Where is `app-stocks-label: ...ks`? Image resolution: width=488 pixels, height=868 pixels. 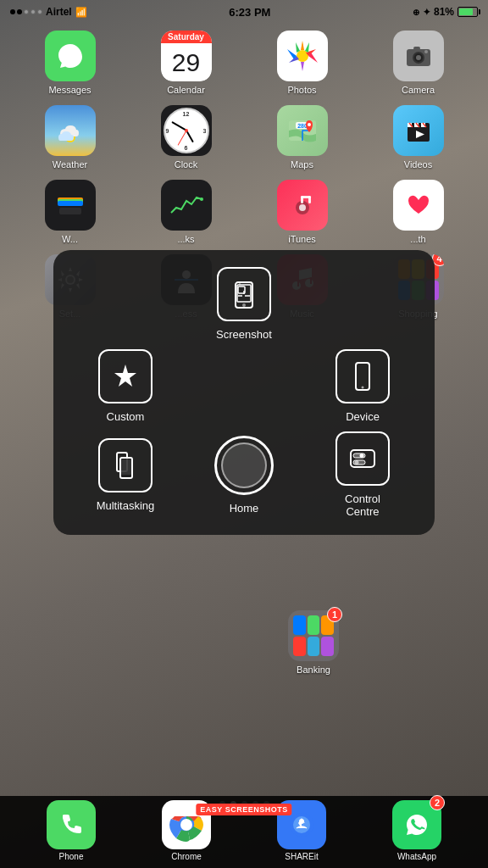 app-stocks-label: ...ks is located at coordinates (186, 239).